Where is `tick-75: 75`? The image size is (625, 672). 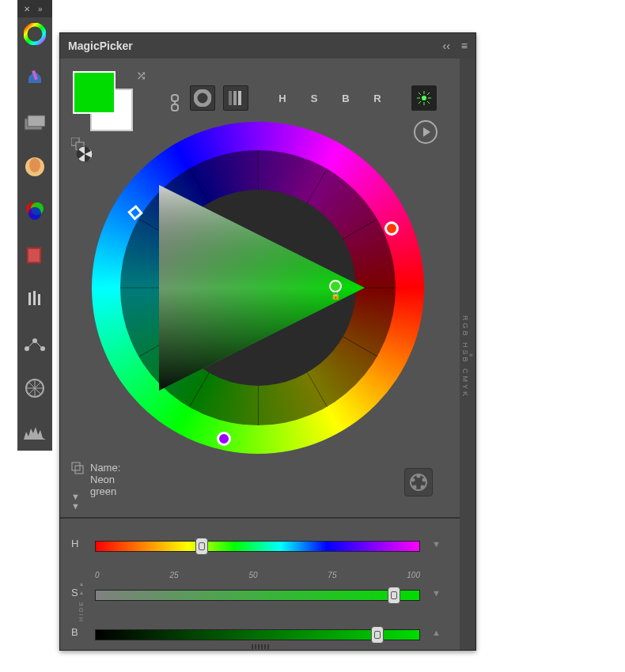 tick-75: 75 is located at coordinates (332, 576).